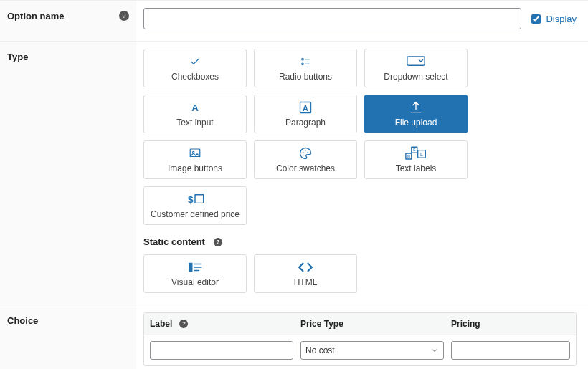 This screenshot has height=369, width=588. Describe the element at coordinates (305, 168) in the screenshot. I see `tile-caption: Color swatches` at that location.